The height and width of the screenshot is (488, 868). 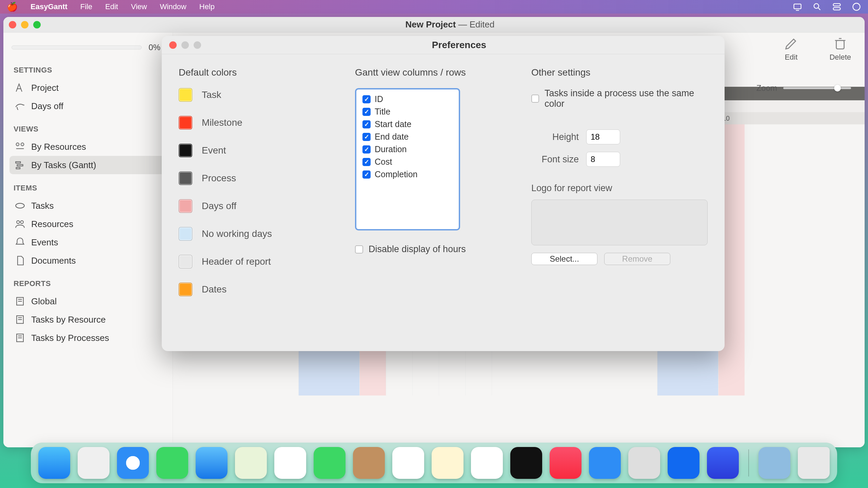 What do you see at coordinates (459, 45) in the screenshot?
I see `prefs-title: Preferences` at bounding box center [459, 45].